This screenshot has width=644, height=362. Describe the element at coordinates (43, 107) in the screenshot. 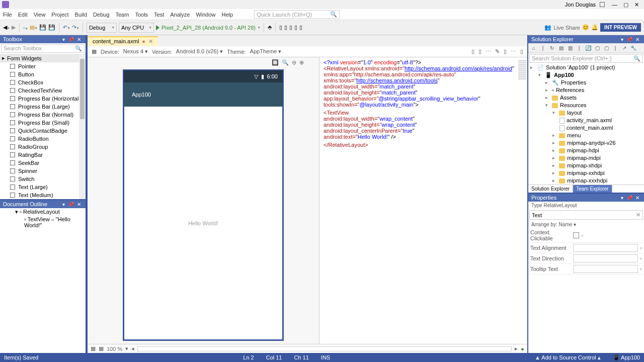

I see `toolbox-item: Progress Bar (Large)` at that location.